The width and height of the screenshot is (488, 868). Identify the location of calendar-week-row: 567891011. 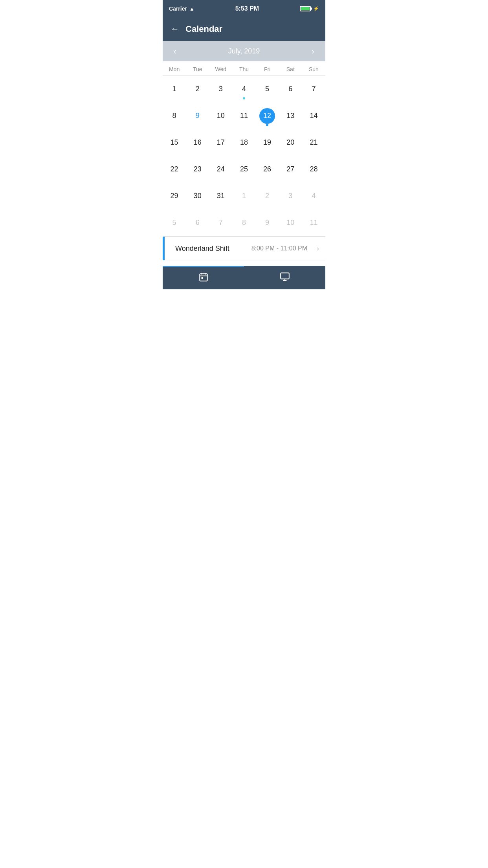
(244, 223).